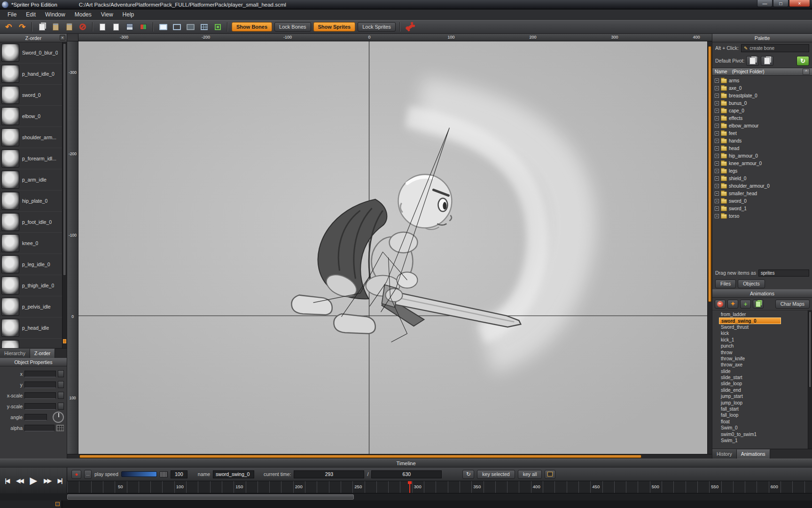 The width and height of the screenshot is (812, 508). What do you see at coordinates (139, 474) in the screenshot?
I see `play-speed-slider` at bounding box center [139, 474].